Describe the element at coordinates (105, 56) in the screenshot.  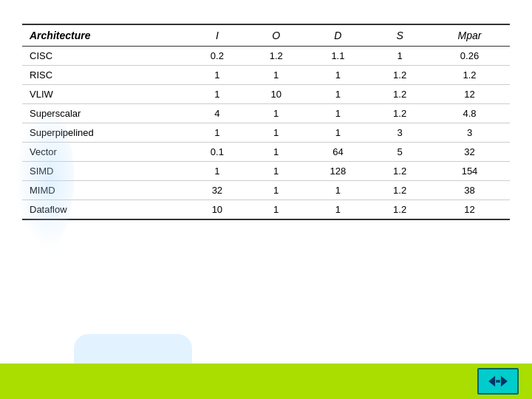
I see `table-cell: CISC` at that location.